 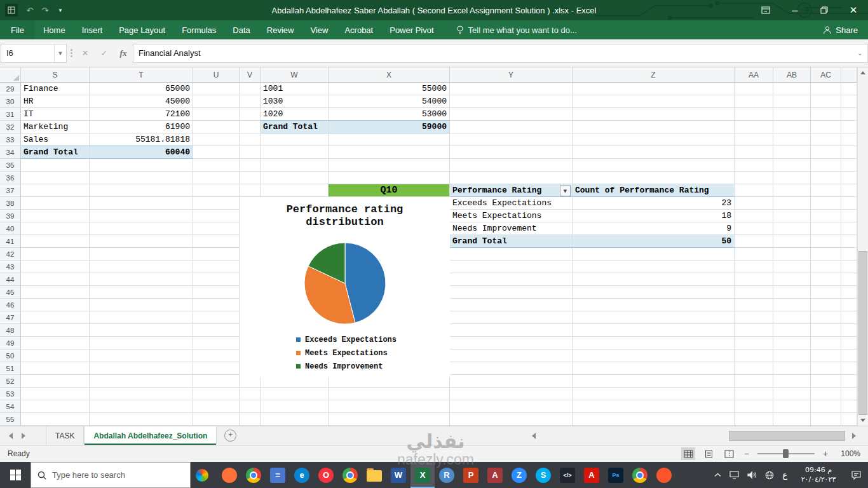 I want to click on cell-Y36, so click(x=511, y=178).